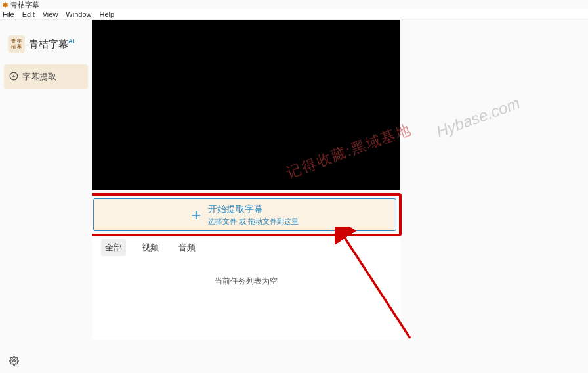  What do you see at coordinates (294, 14) in the screenshot?
I see `menubar: File Edit View Window Help` at bounding box center [294, 14].